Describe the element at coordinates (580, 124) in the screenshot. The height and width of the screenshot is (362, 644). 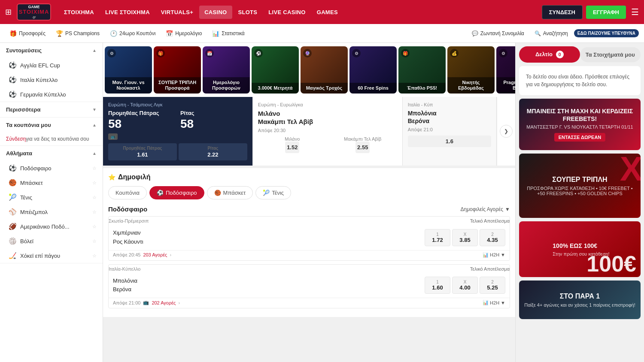
I see `promo-ps-champions: ΜΠΑΙΝΕΙΣ ΣΤΗ ΜΑΧΗ ΚΑΙ ΚΕΡΔΙΖΕΙΣ FREEBETS…` at that location.